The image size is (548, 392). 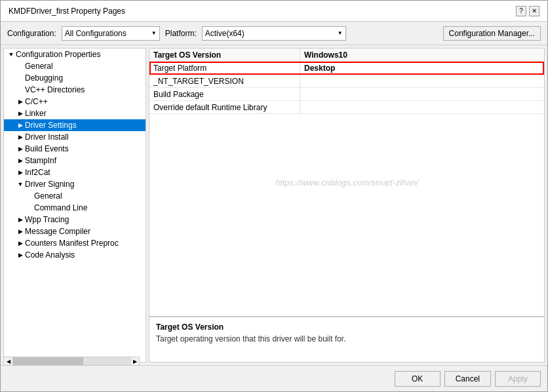 What do you see at coordinates (518, 379) in the screenshot?
I see `apply-button: Apply` at bounding box center [518, 379].